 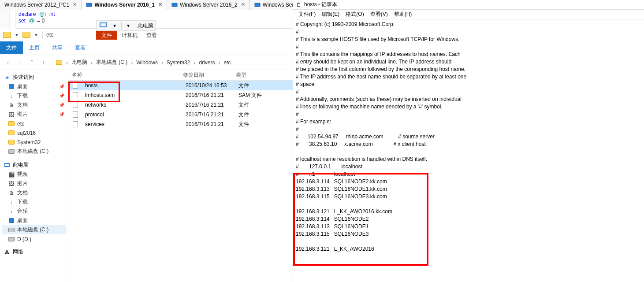 What do you see at coordinates (11, 193) in the screenshot?
I see `document-icon: 🗎` at bounding box center [11, 193].